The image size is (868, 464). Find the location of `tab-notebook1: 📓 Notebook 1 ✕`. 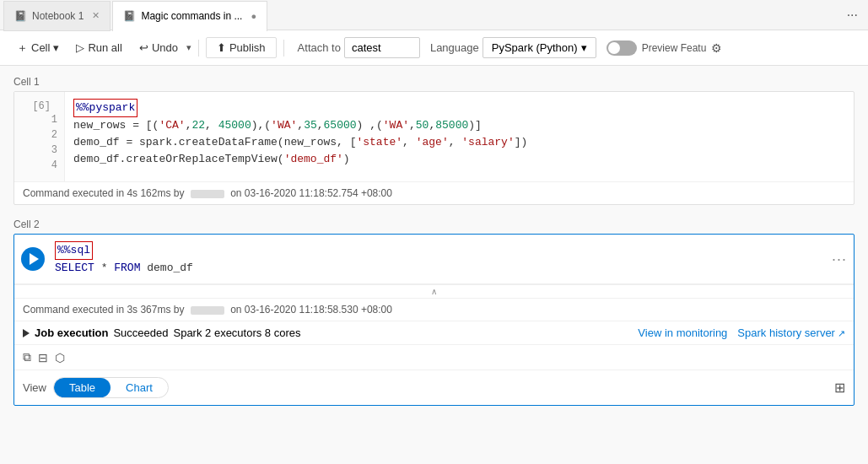

tab-notebook1: 📓 Notebook 1 ✕ is located at coordinates (57, 16).